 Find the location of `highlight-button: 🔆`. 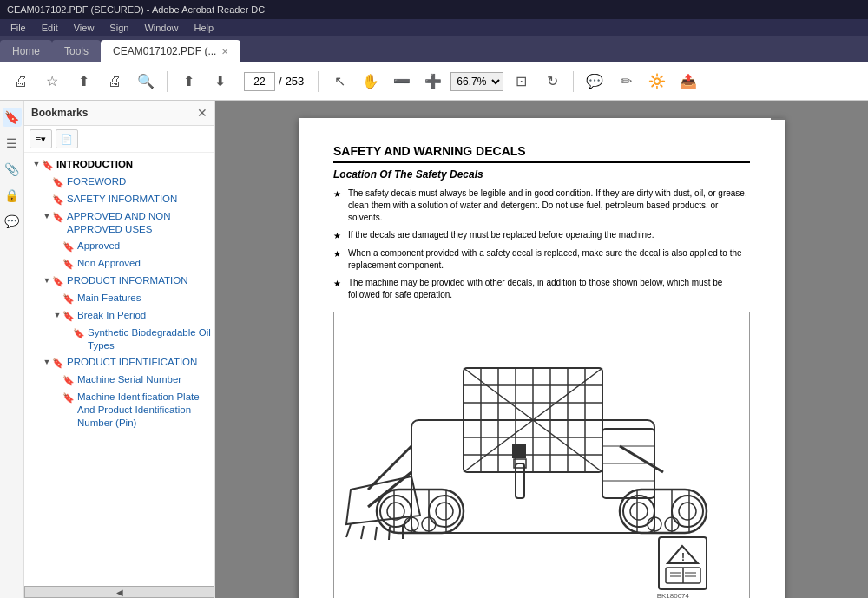

highlight-button: 🔆 is located at coordinates (657, 82).